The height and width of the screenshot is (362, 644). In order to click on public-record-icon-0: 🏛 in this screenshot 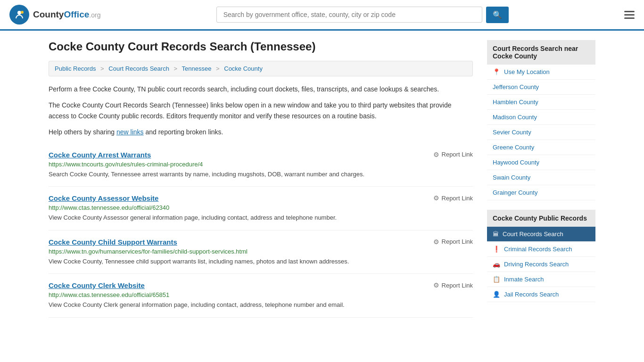, I will do `click(496, 234)`.